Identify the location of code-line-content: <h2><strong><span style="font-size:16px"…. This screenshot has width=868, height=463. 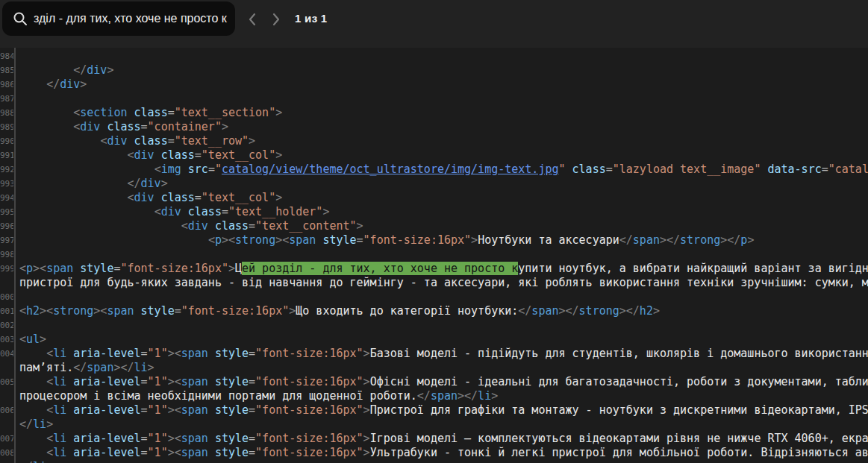
(434, 312).